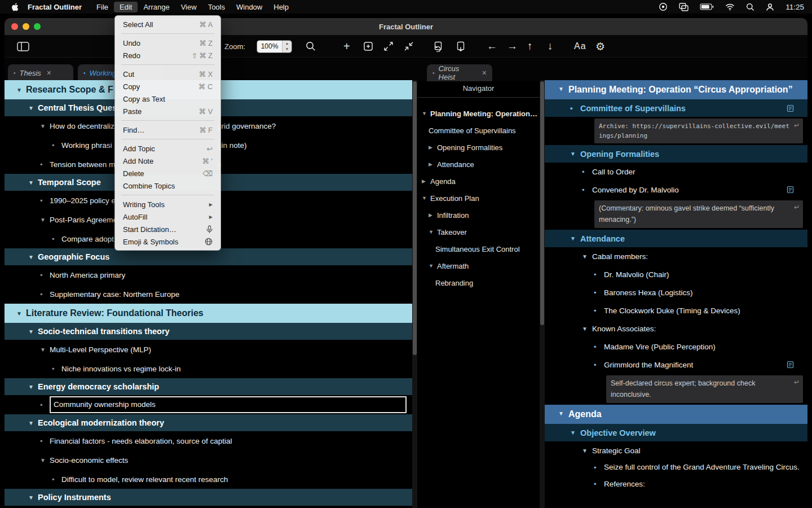 This screenshot has width=812, height=508. I want to click on outline-note-row: Archive: https://supervillains-collectiv…, so click(676, 131).